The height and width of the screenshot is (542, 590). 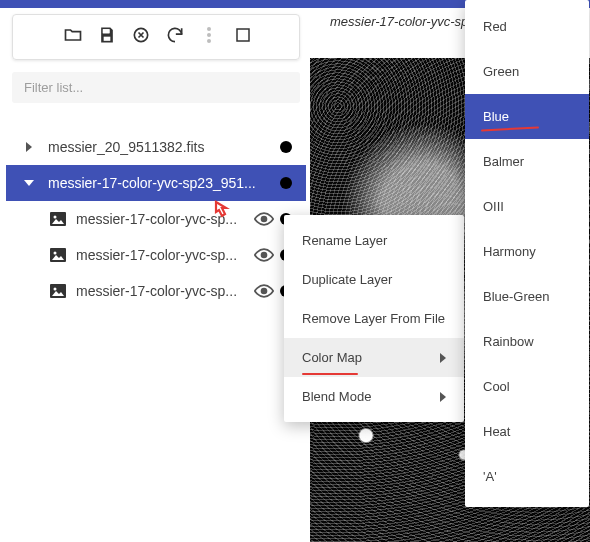 What do you see at coordinates (527, 206) in the screenshot?
I see `colormap-option-oiii: OIII` at bounding box center [527, 206].